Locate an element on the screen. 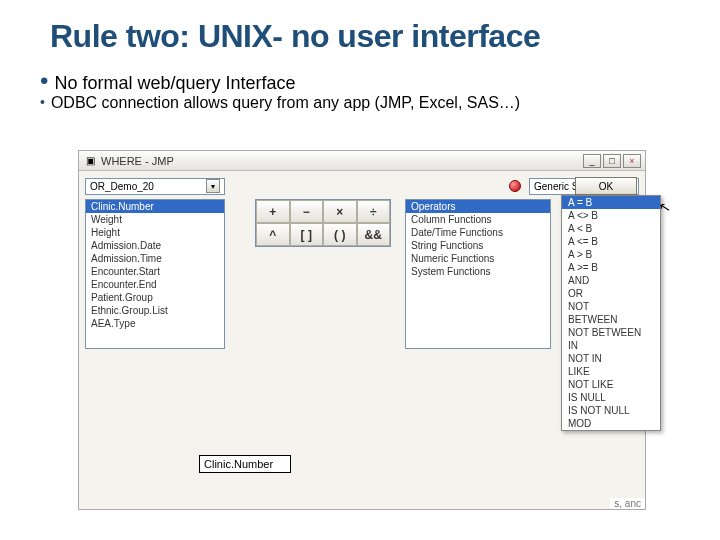 This screenshot has width=720, height=540. list-item: Date/Time Functions is located at coordinates (478, 232).